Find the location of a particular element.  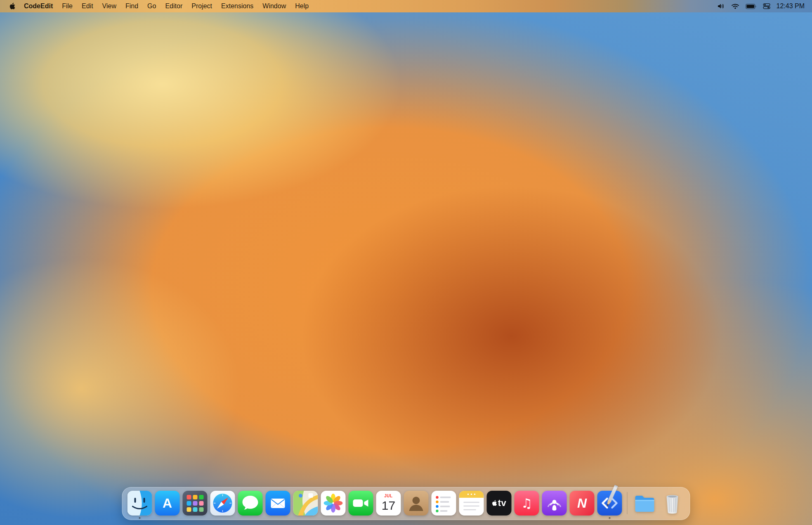

music-note-glyph: ♫ is located at coordinates (527, 504).